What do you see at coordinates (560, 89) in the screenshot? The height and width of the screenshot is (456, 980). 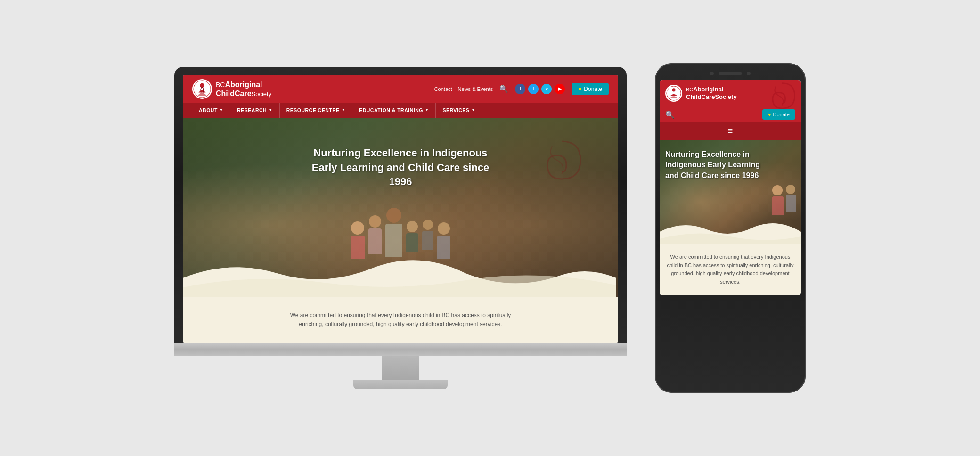 I see `youtube-icon: ▶` at bounding box center [560, 89].